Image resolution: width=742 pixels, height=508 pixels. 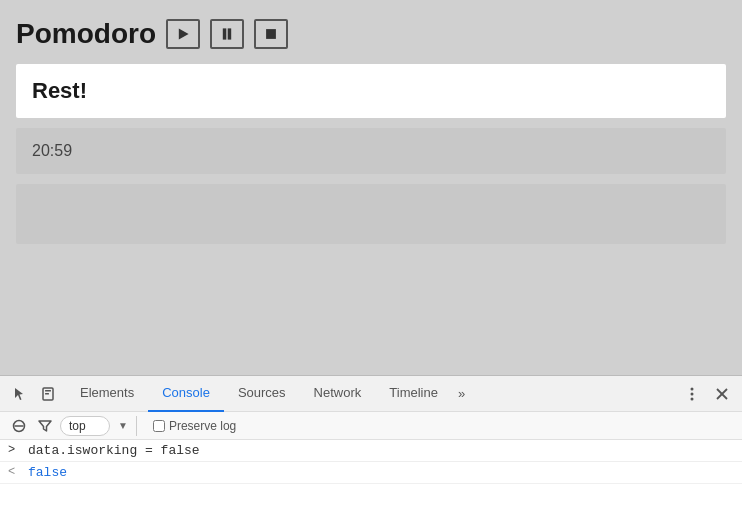 I want to click on tab-sources: Sources, so click(x=262, y=394).